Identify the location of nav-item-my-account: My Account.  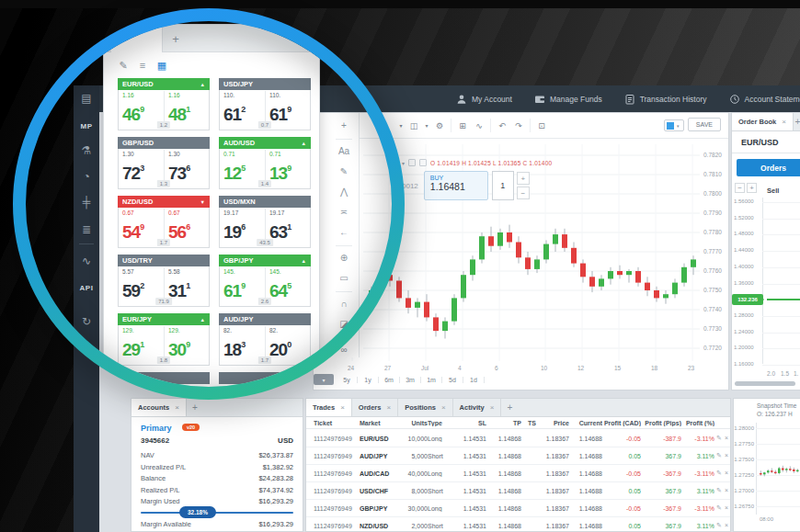
(484, 99).